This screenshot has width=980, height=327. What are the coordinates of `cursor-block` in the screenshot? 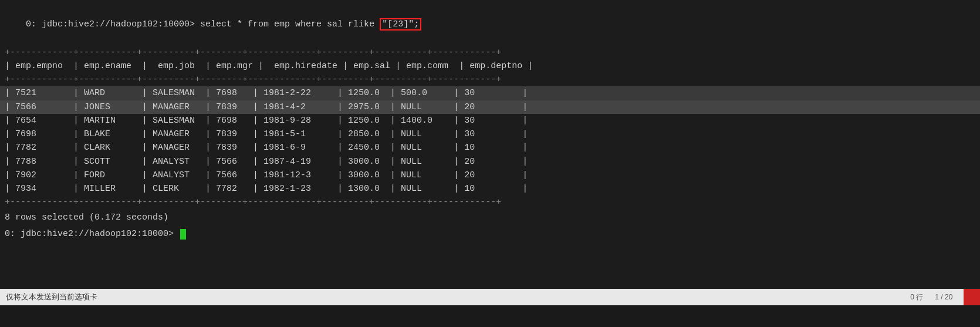 It's located at (183, 234).